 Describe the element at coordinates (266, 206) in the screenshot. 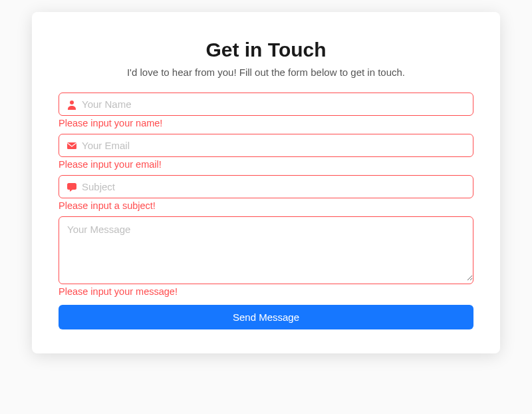

I see `subject-error: Please input a subject!` at that location.